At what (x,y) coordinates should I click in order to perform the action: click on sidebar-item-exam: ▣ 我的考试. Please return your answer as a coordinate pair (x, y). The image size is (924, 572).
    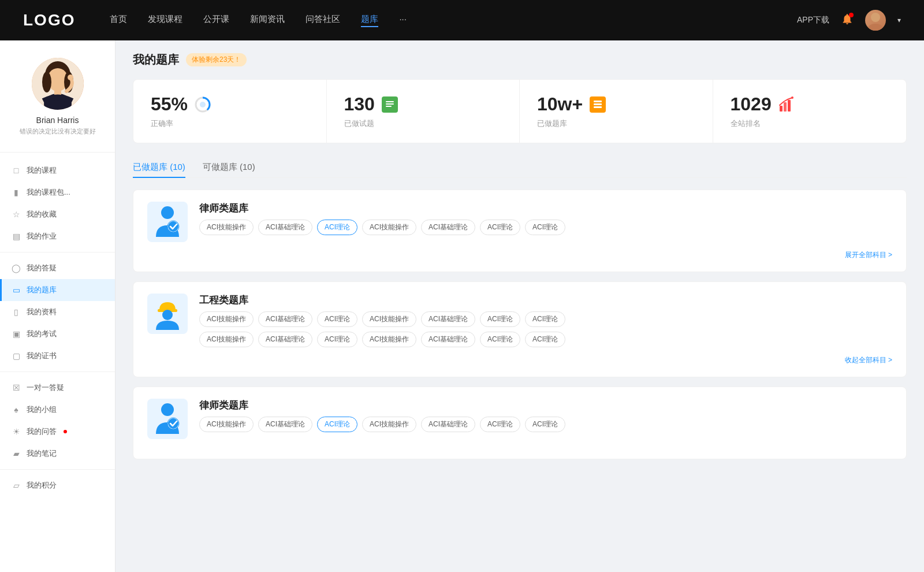
    Looking at the image, I should click on (58, 334).